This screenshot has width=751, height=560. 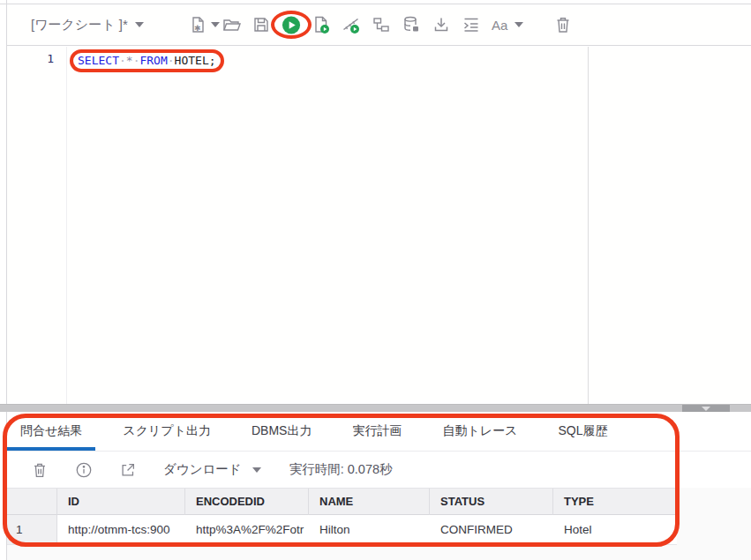 What do you see at coordinates (261, 25) in the screenshot?
I see `save-icon` at bounding box center [261, 25].